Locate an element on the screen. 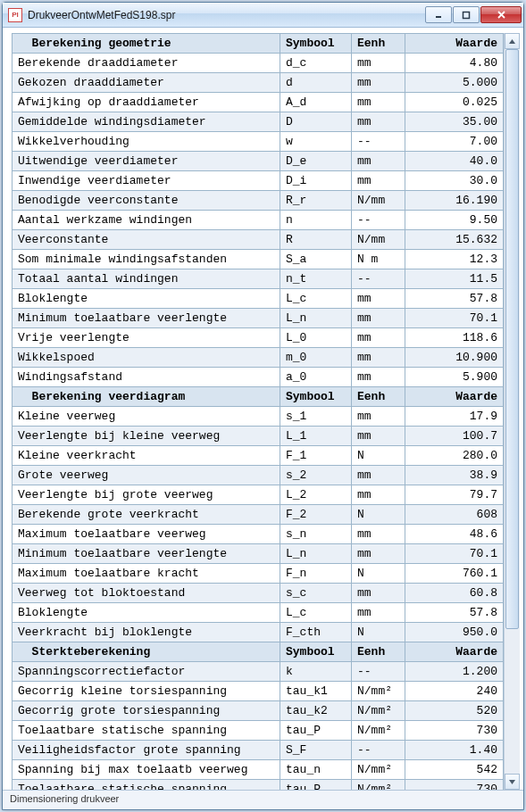 This screenshot has height=812, width=526. titlebar: PI DrukveerOntwMetFedS198.spr is located at coordinates (263, 15).